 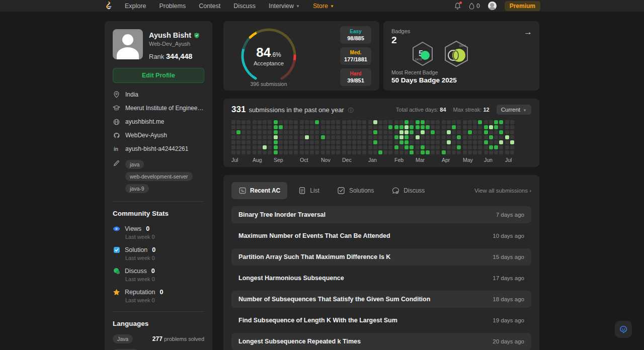 What do you see at coordinates (260, 191) in the screenshot?
I see `tab-recent-ac: Recent AC` at bounding box center [260, 191].